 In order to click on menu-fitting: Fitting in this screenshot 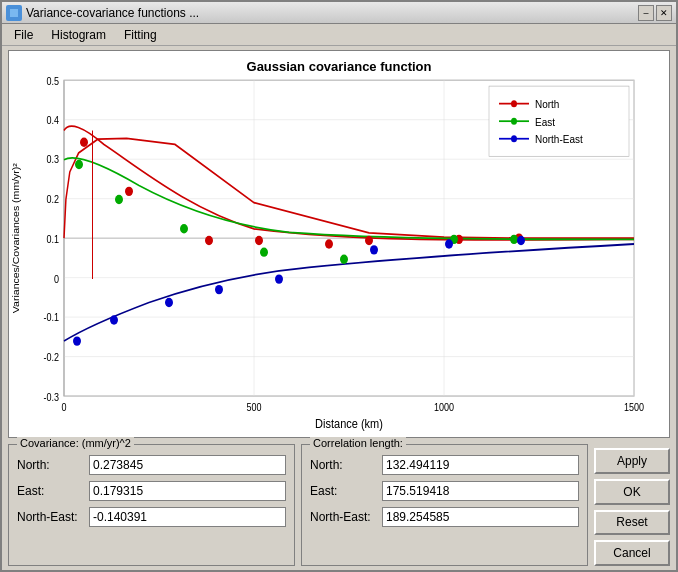, I will do `click(140, 35)`.